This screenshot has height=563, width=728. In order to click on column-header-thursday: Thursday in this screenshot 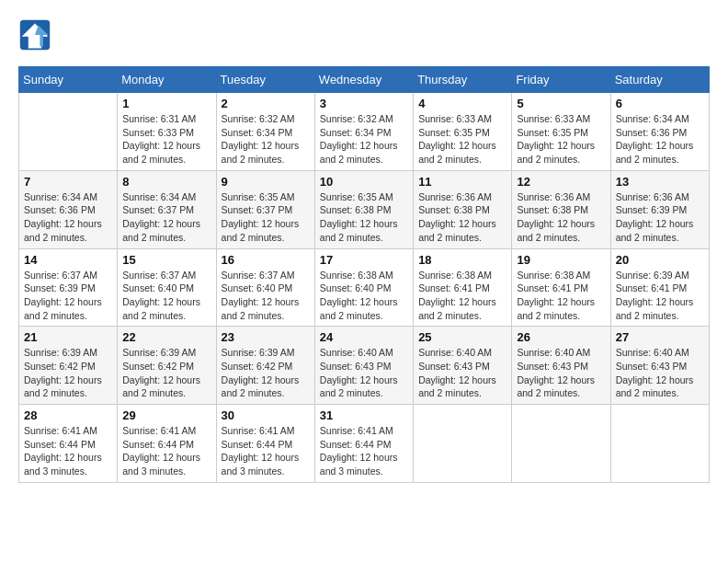, I will do `click(463, 80)`.